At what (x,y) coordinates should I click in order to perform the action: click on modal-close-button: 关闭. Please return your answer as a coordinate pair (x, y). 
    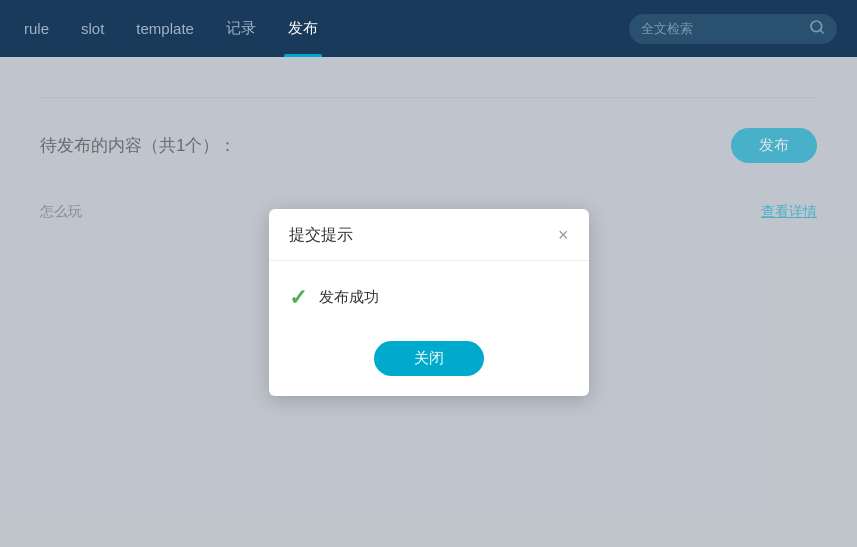
    Looking at the image, I should click on (429, 358).